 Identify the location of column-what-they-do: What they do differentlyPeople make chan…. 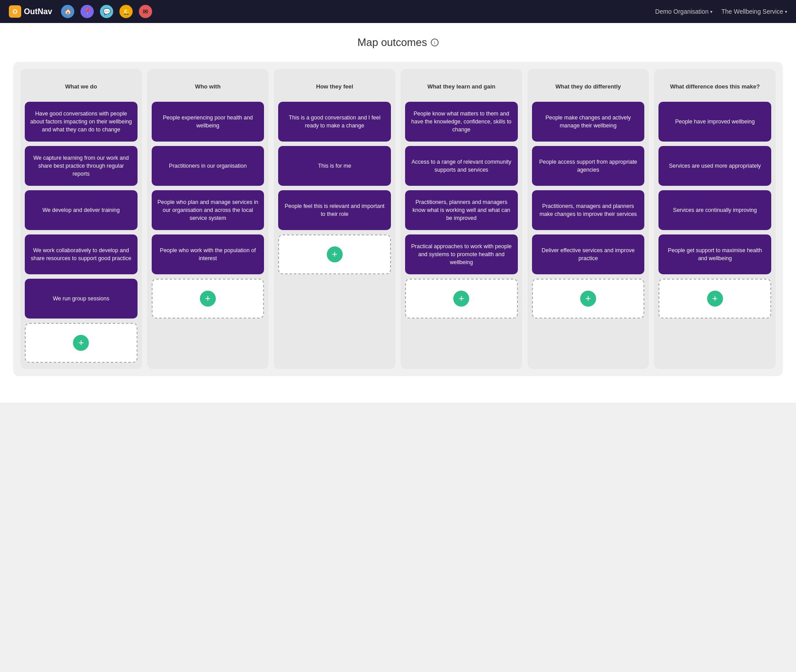
(588, 219).